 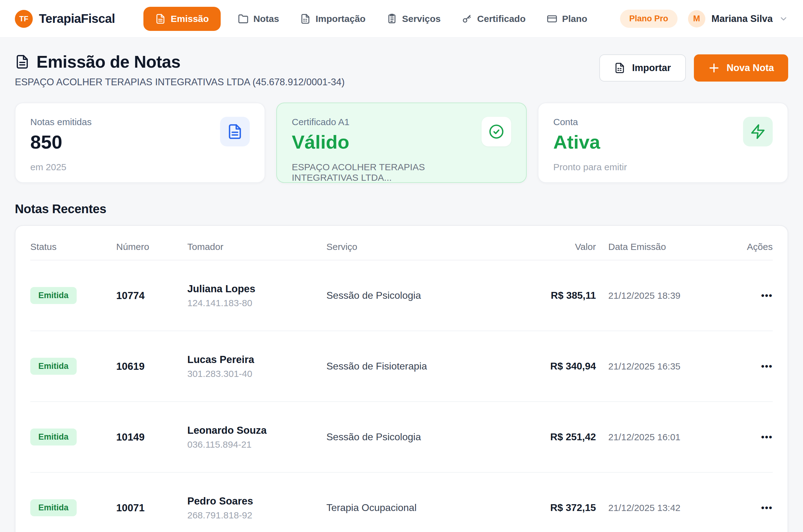 I want to click on plus-icon, so click(x=714, y=68).